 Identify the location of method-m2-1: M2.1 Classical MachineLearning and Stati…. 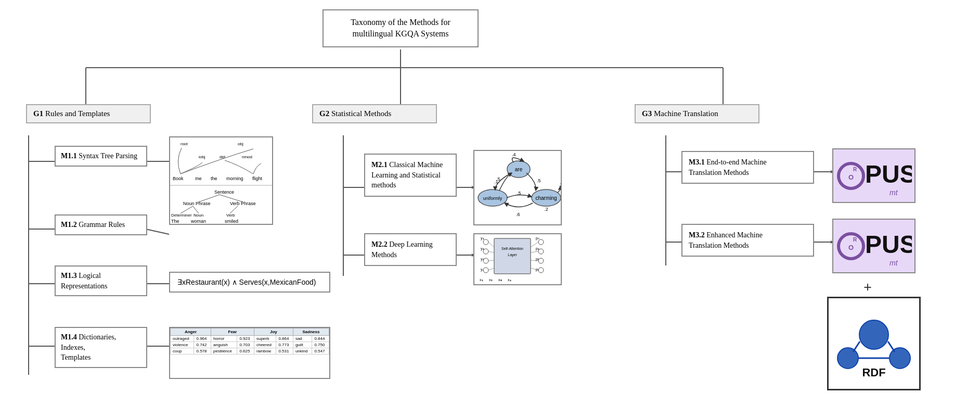
(410, 175).